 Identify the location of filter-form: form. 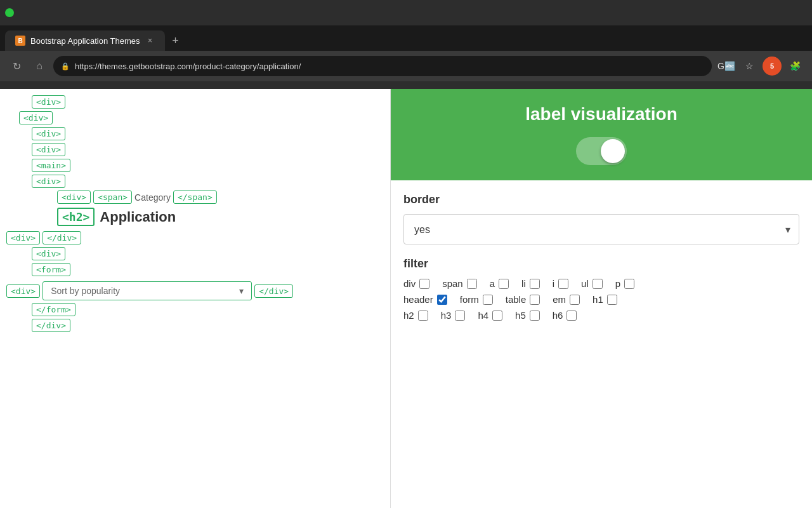
(476, 300).